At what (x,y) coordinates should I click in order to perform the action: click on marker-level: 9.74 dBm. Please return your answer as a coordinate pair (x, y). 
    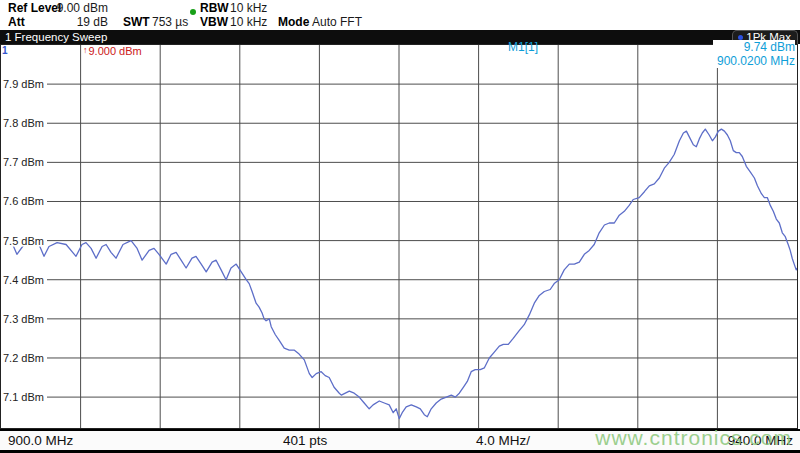
    Looking at the image, I should click on (756, 47).